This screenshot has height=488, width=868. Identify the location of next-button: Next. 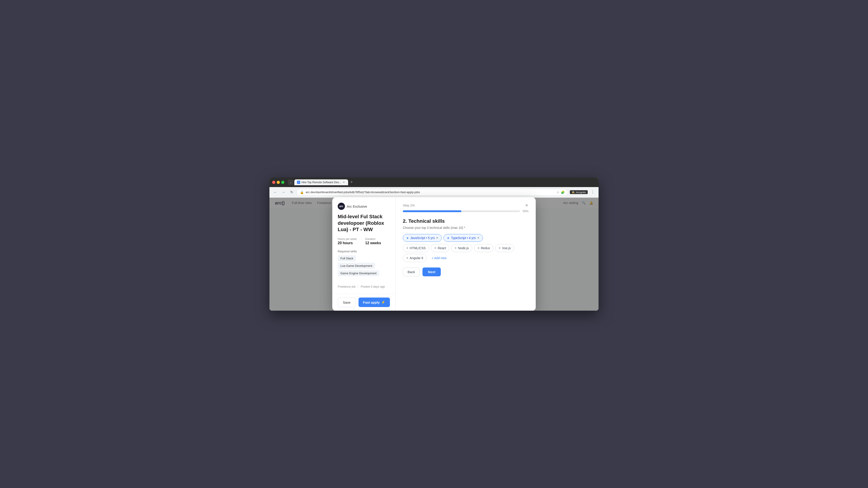
(432, 272).